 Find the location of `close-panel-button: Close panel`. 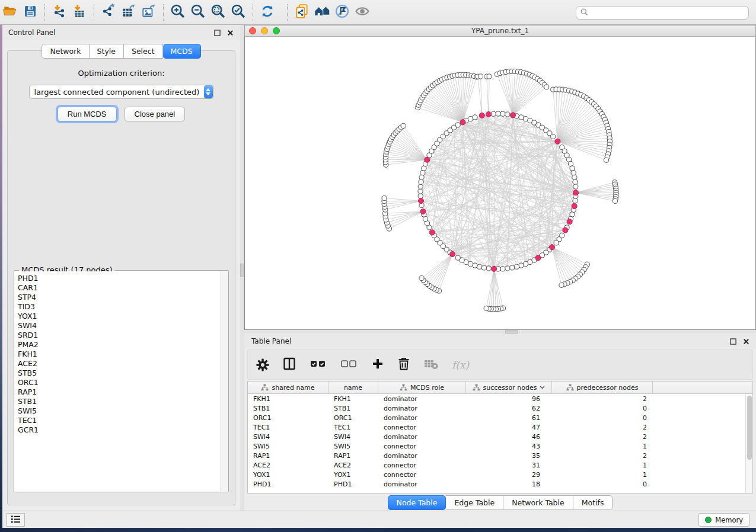

close-panel-button: Close panel is located at coordinates (155, 114).